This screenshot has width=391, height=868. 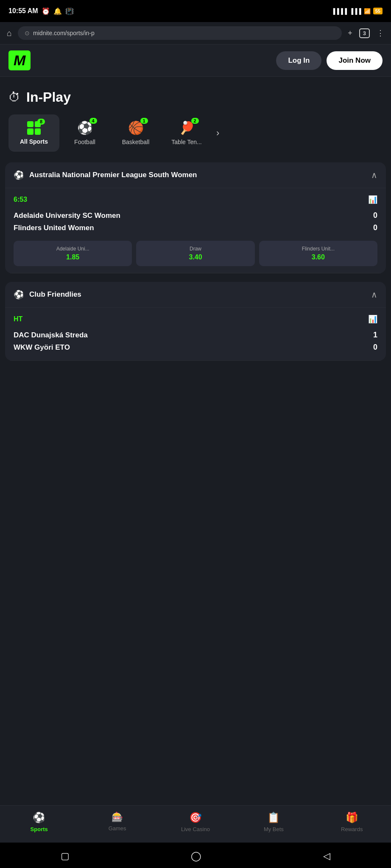 I want to click on system-nav: ▢ ◯ ◁, so click(x=196, y=855).